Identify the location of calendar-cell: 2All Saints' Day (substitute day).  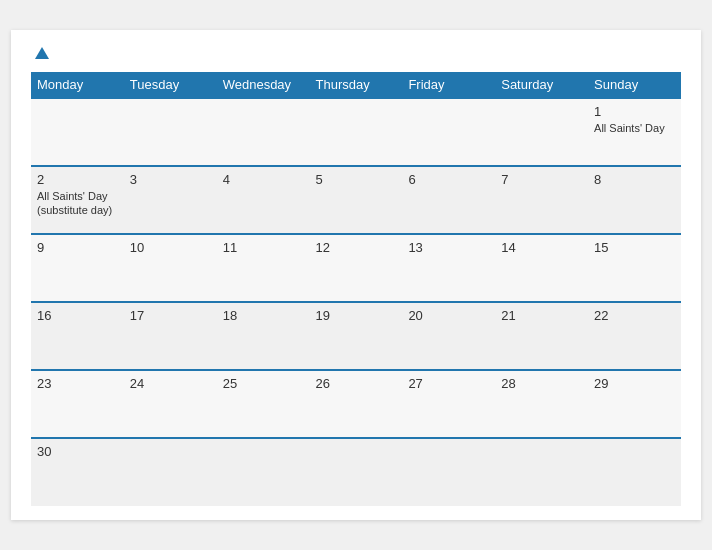
(78, 200).